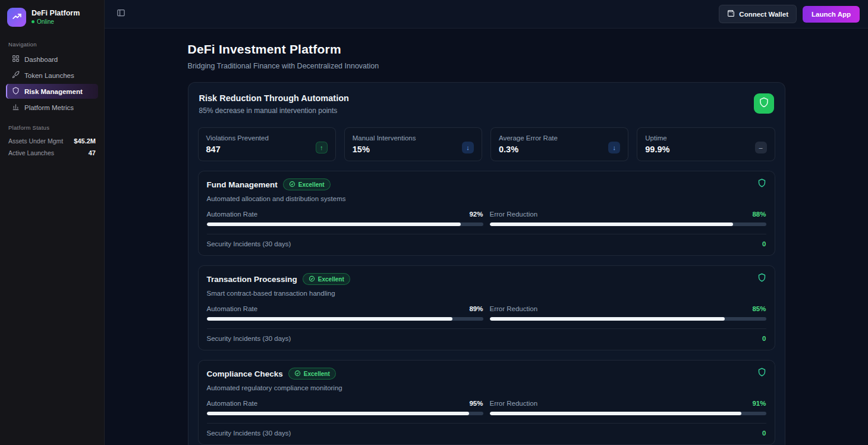 This screenshot has width=868, height=445. I want to click on metric-value: 95%, so click(476, 403).